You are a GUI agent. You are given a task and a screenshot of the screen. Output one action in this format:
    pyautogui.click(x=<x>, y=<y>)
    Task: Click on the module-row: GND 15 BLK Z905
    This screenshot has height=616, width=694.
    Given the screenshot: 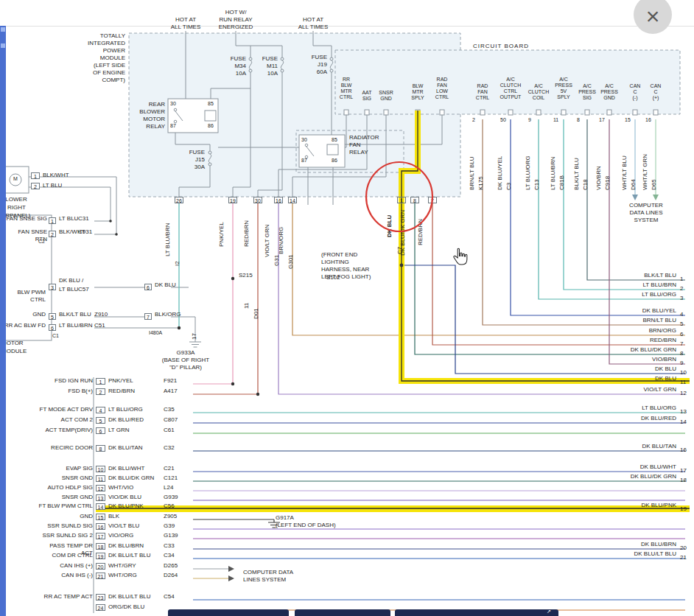 What is the action you would take?
    pyautogui.click(x=347, y=517)
    